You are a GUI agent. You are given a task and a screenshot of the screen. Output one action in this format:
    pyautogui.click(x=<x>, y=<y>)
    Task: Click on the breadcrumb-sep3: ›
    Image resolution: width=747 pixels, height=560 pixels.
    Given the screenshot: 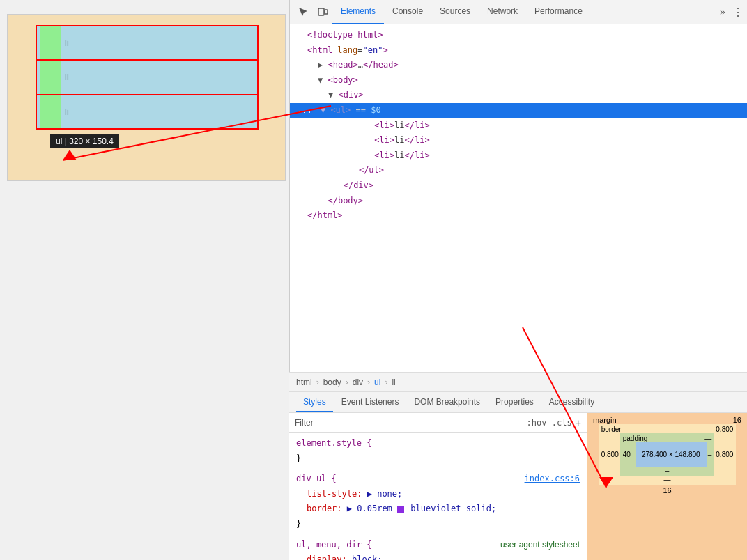 What is the action you would take?
    pyautogui.click(x=369, y=382)
    